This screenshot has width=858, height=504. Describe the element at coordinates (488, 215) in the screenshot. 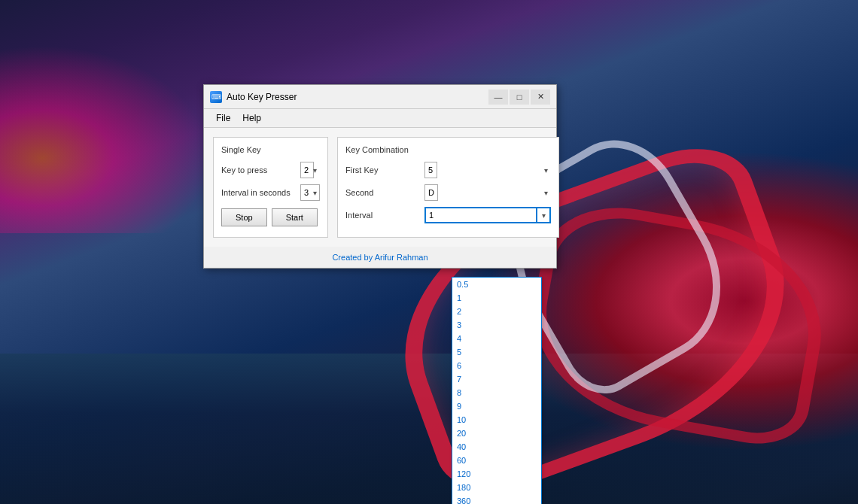

I see `combination-interval-wrapper: ▾` at that location.